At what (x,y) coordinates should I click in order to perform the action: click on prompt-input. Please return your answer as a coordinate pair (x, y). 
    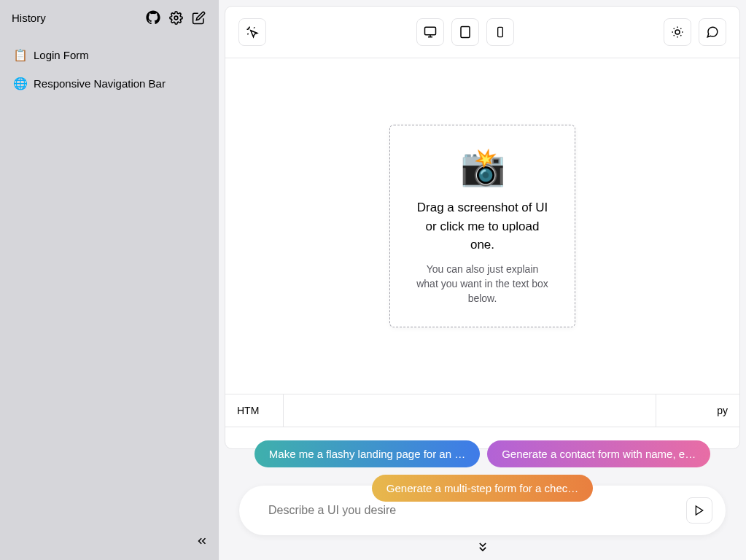
    Looking at the image, I should click on (477, 510).